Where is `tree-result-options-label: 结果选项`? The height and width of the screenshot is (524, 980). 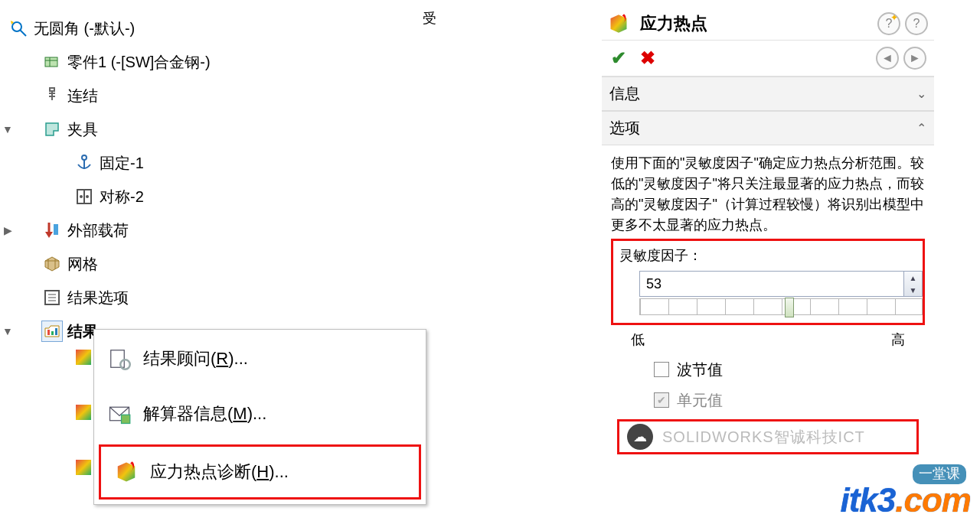
tree-result-options-label: 结果选项 is located at coordinates (98, 298).